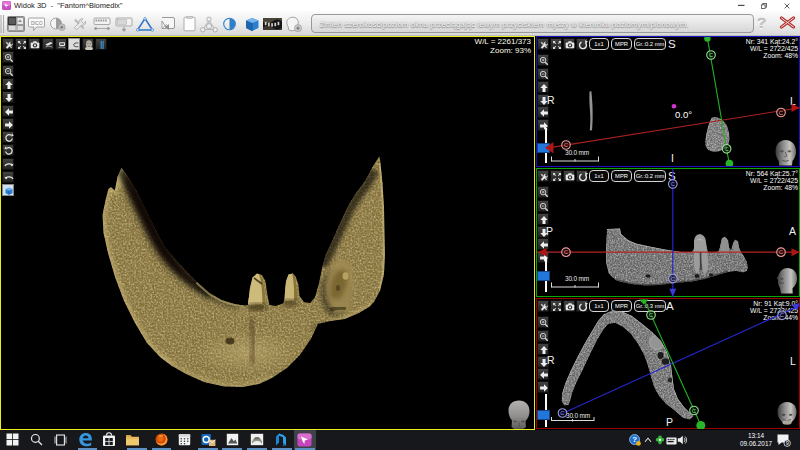  Describe the element at coordinates (788, 443) in the screenshot. I see `svg-text: 9` at that location.